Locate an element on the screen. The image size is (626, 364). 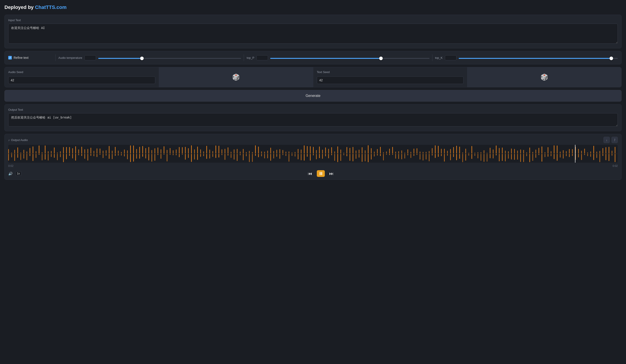
share-button: ⤴ is located at coordinates (615, 140).